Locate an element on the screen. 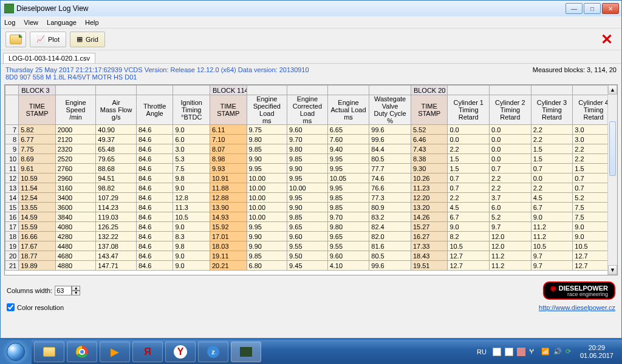  col-air-mass: AirMass Flowg/s is located at coordinates (117, 110).